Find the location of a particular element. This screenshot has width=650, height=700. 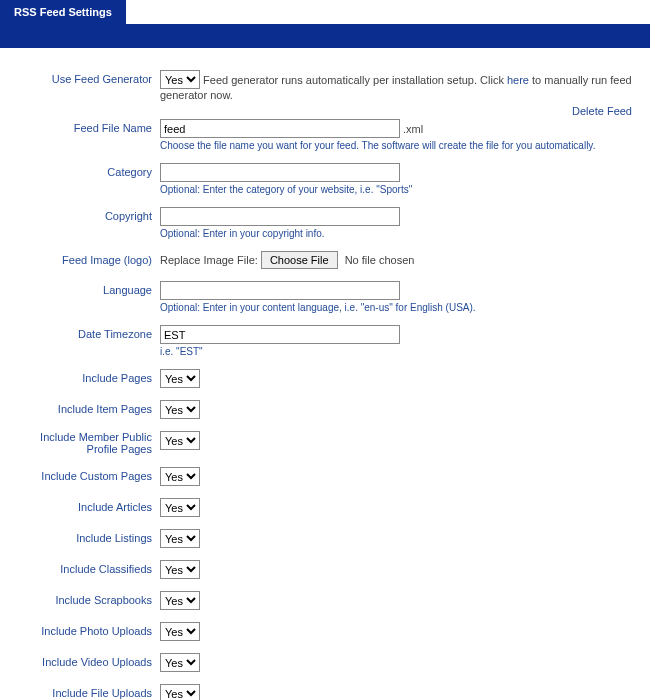

feed-file-name-input is located at coordinates (280, 128).